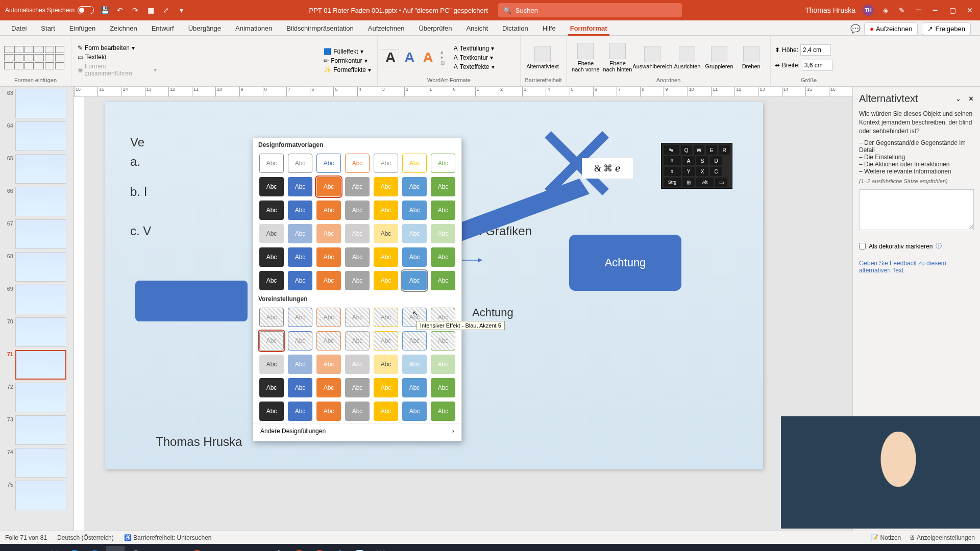  What do you see at coordinates (166, 10) in the screenshot?
I see `qat-icon: ⤢` at bounding box center [166, 10].